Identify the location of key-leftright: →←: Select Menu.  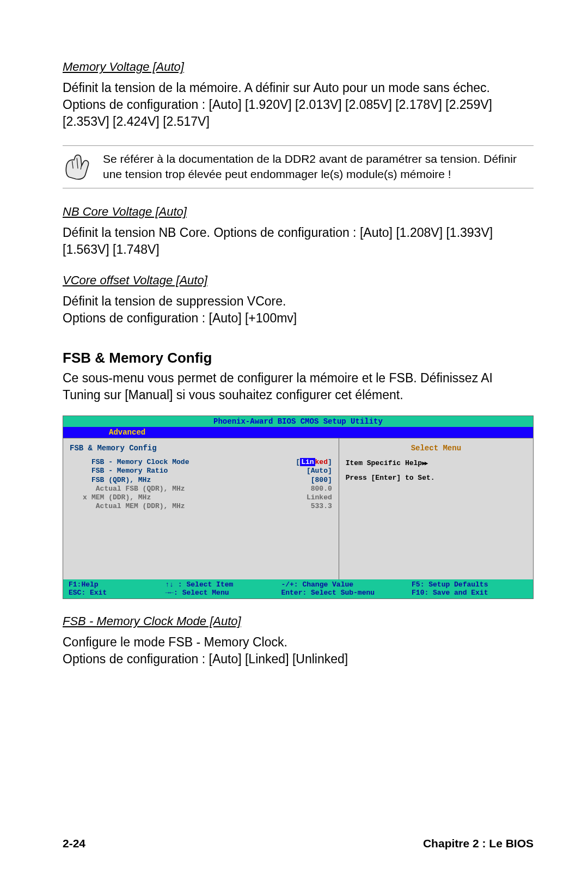
(223, 592).